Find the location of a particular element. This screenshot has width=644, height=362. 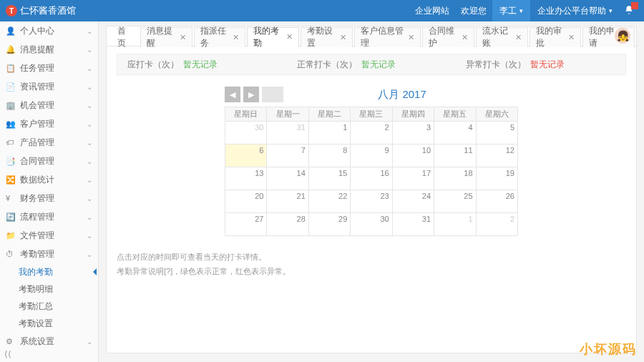

calendar-day: 25 is located at coordinates (455, 202).